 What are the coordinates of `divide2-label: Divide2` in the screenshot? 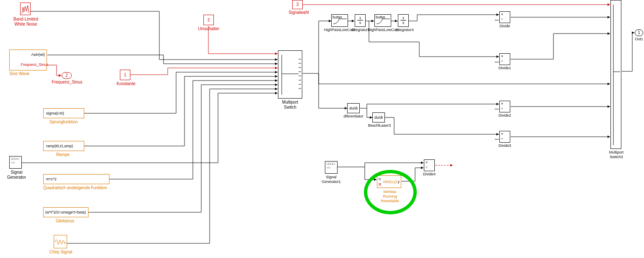 It's located at (505, 116).